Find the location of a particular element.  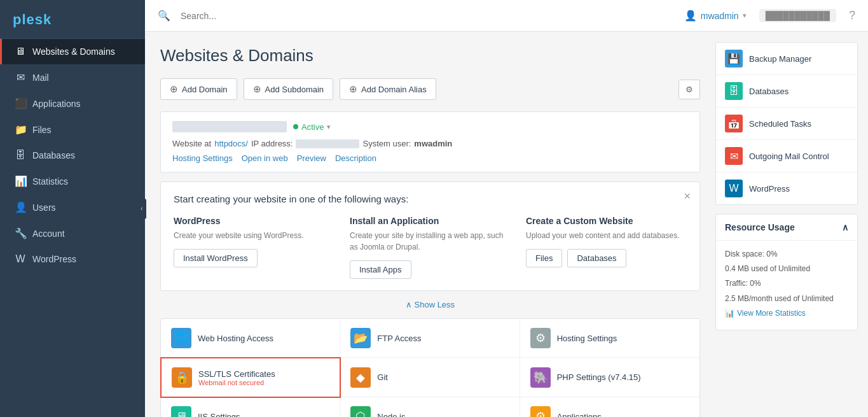

disk-space-detail: 0.4 MB used of Unlimited is located at coordinates (787, 269).